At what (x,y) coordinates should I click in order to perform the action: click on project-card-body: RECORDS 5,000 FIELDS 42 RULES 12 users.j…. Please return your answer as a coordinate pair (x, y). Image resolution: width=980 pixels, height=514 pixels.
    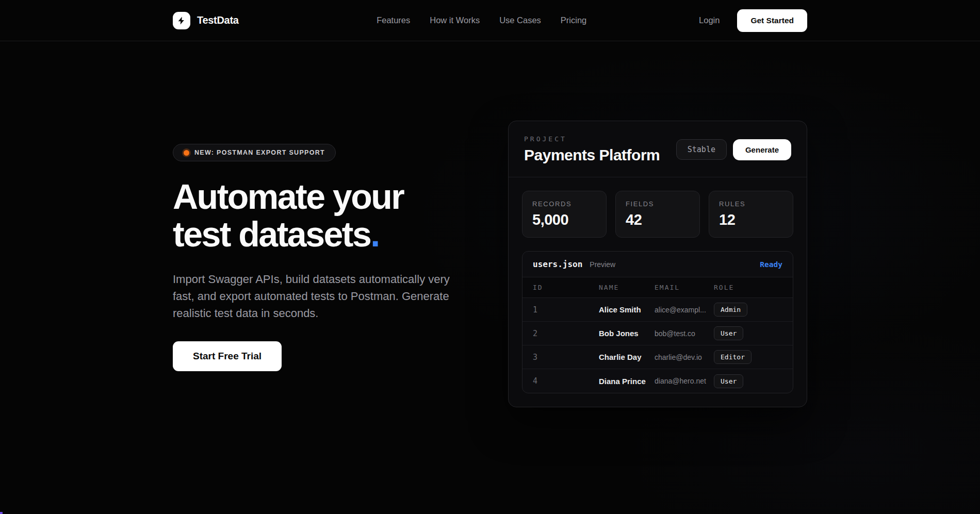
    Looking at the image, I should click on (658, 292).